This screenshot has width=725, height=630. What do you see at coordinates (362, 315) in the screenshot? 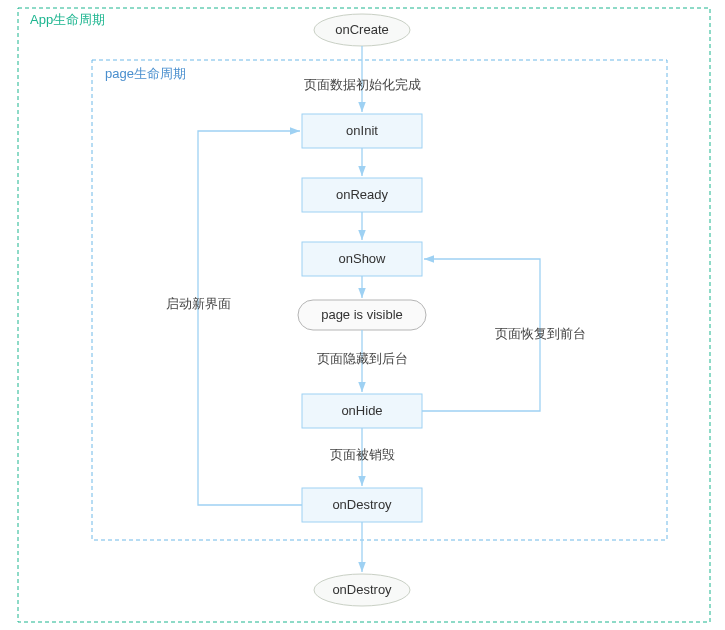
I see `node-page-visible: page is visible` at bounding box center [362, 315].